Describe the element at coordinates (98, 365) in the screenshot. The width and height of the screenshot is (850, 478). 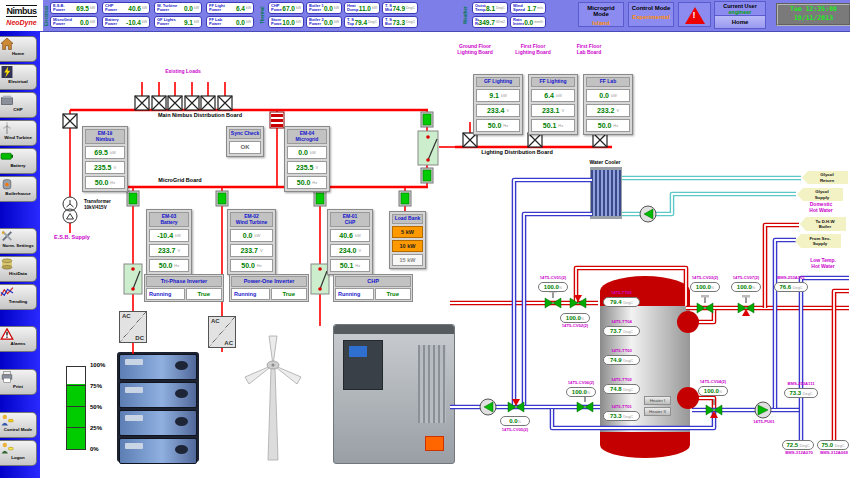
I see `soc-tick-100: 100%` at that location.